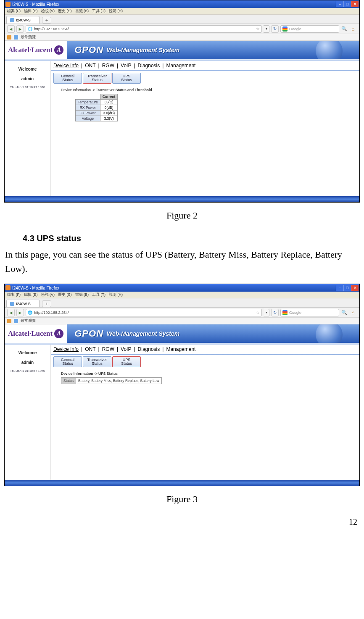  What do you see at coordinates (109, 108) in the screenshot?
I see `row-rxpower-value: 0(dB)` at bounding box center [109, 108].